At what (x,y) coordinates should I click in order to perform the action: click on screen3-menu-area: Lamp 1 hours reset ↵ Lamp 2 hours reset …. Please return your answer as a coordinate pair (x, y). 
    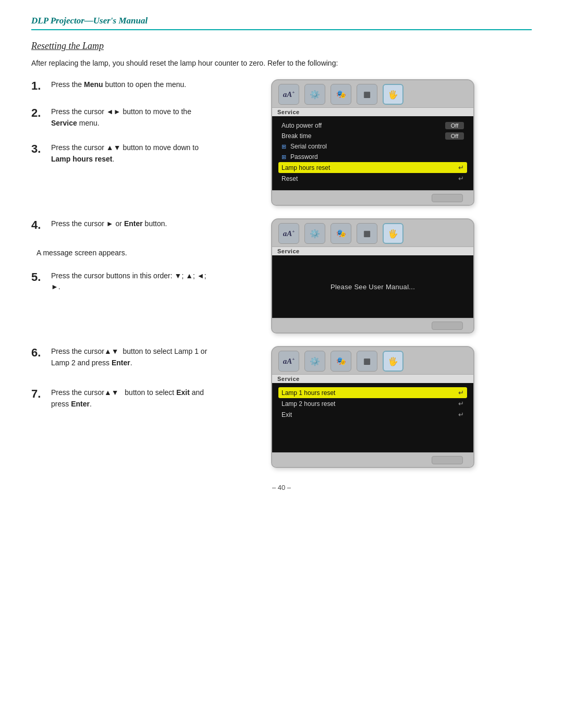
    Looking at the image, I should click on (373, 418).